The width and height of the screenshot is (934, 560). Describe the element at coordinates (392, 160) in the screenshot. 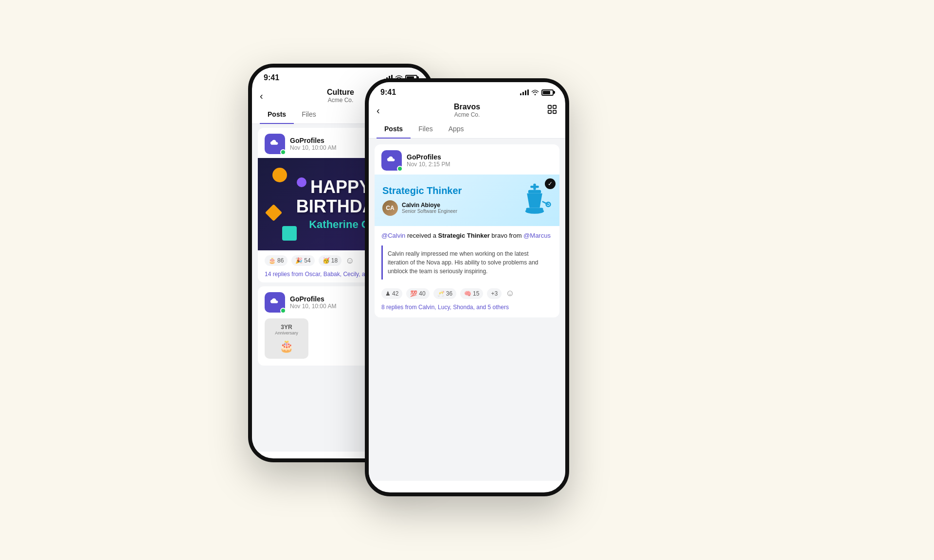

I see `cloud-logo-front` at that location.